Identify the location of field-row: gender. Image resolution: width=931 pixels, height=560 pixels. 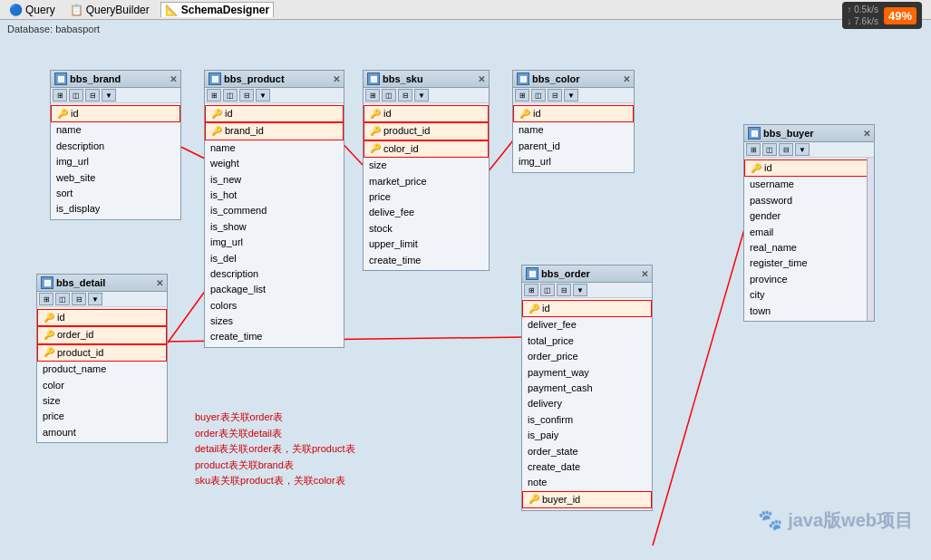
(809, 216).